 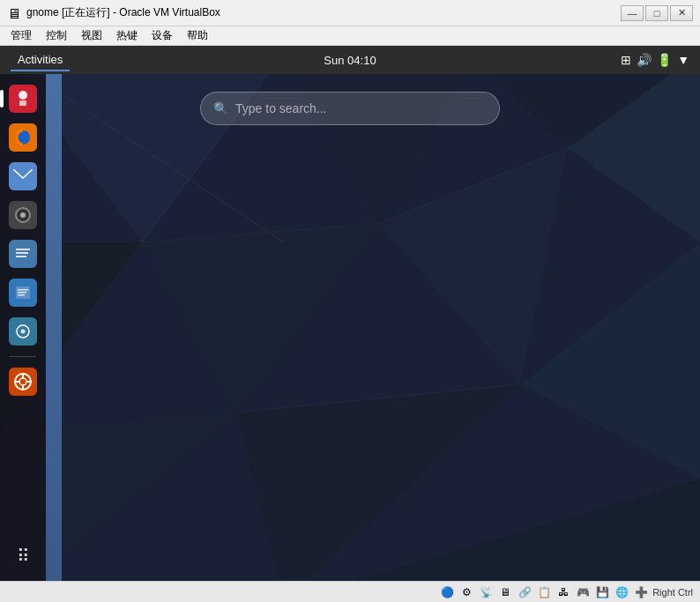 What do you see at coordinates (447, 592) in the screenshot?
I see `status-icon-1: 🔵` at bounding box center [447, 592].